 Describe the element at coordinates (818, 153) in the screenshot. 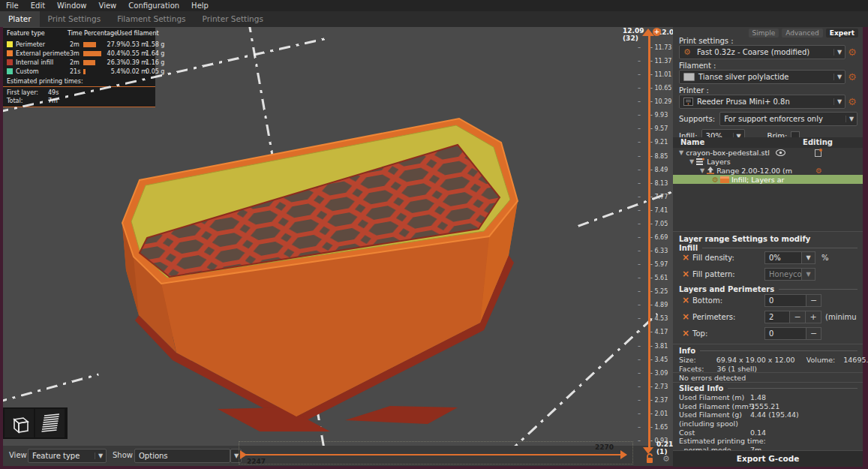

I see `edit-object-icon` at that location.